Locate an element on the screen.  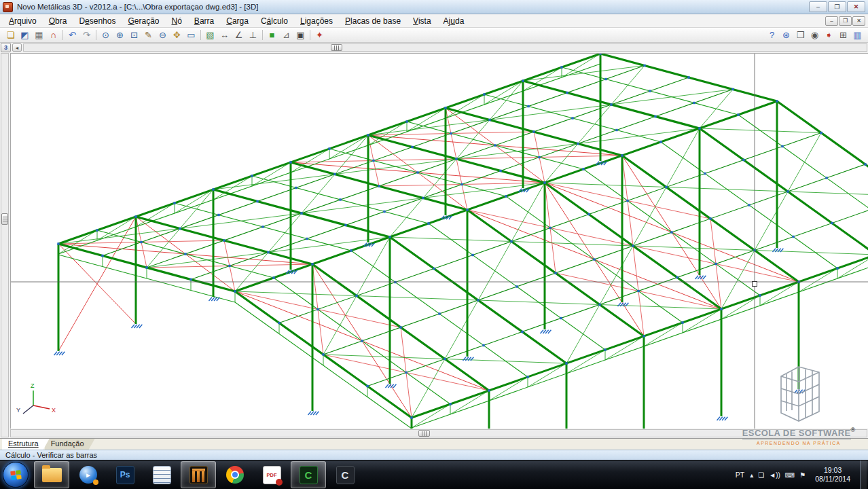
toolbar-icon-zoom-in: ⊕ is located at coordinates (120, 35).